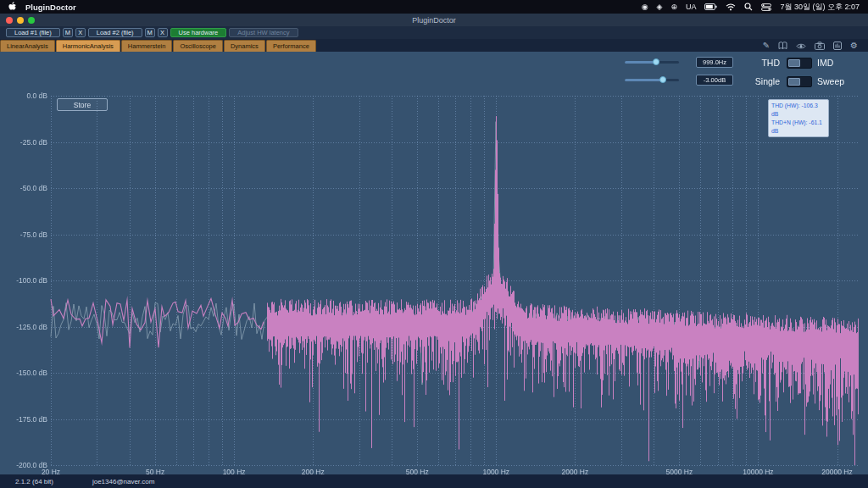  Describe the element at coordinates (25, 142) in the screenshot. I see `y-tick-label: -25.0 dB` at that location.